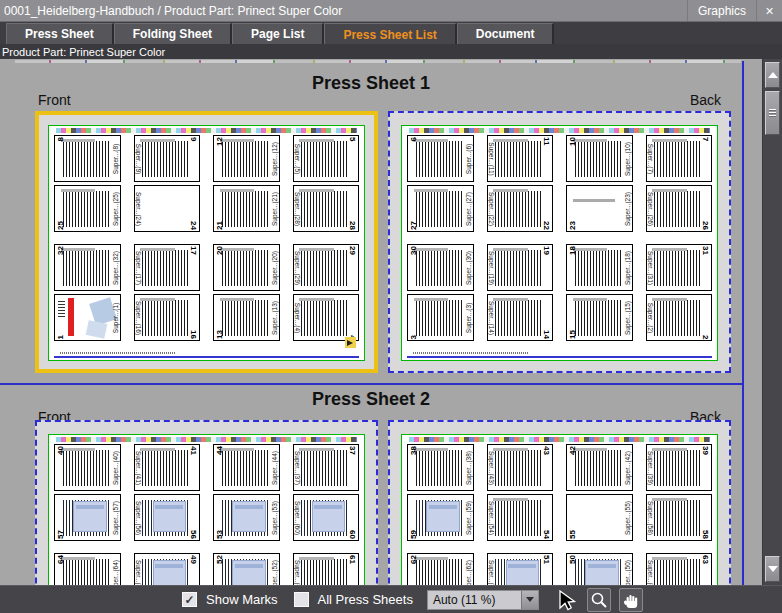 The width and height of the screenshot is (782, 613). Describe the element at coordinates (530, 600) in the screenshot. I see `dropdown-arrow-button` at that location.